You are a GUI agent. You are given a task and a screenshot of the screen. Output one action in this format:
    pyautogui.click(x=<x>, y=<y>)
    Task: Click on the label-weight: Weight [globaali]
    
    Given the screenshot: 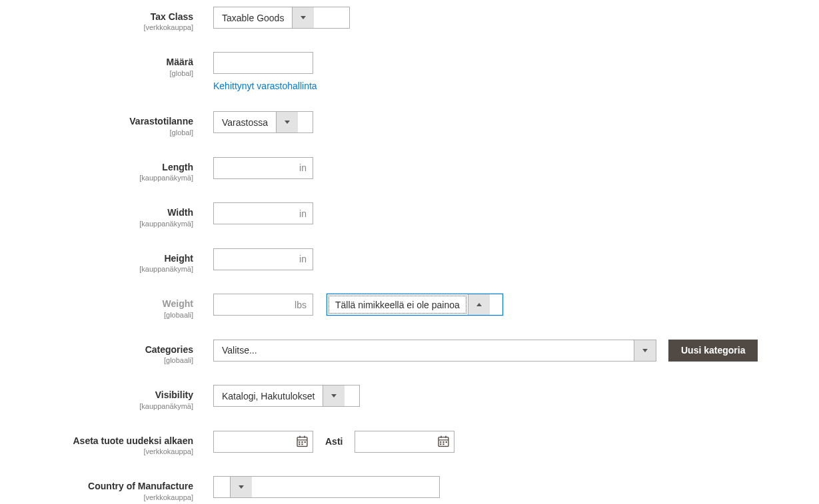 What is the action you would take?
    pyautogui.click(x=107, y=306)
    